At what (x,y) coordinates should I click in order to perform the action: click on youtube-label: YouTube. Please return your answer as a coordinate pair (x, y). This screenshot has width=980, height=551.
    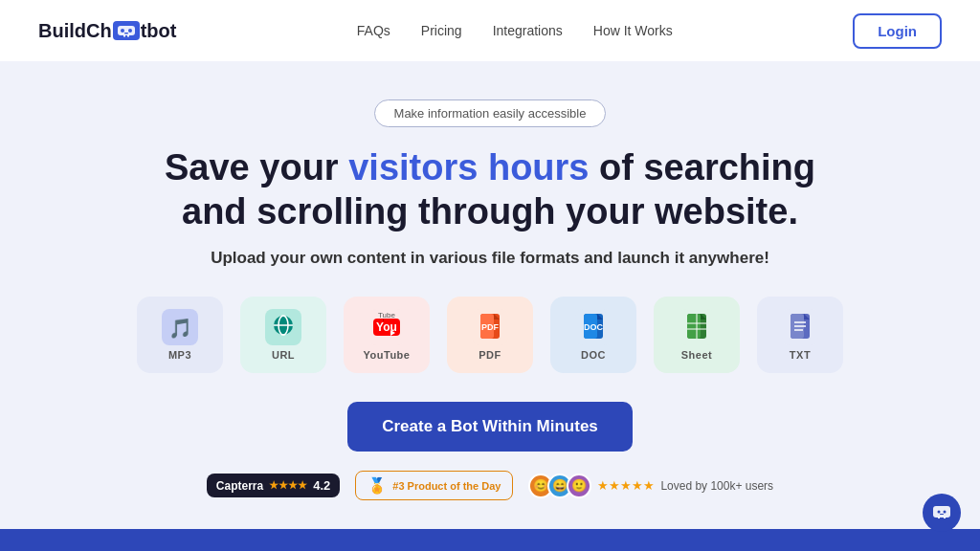
    Looking at the image, I should click on (387, 355).